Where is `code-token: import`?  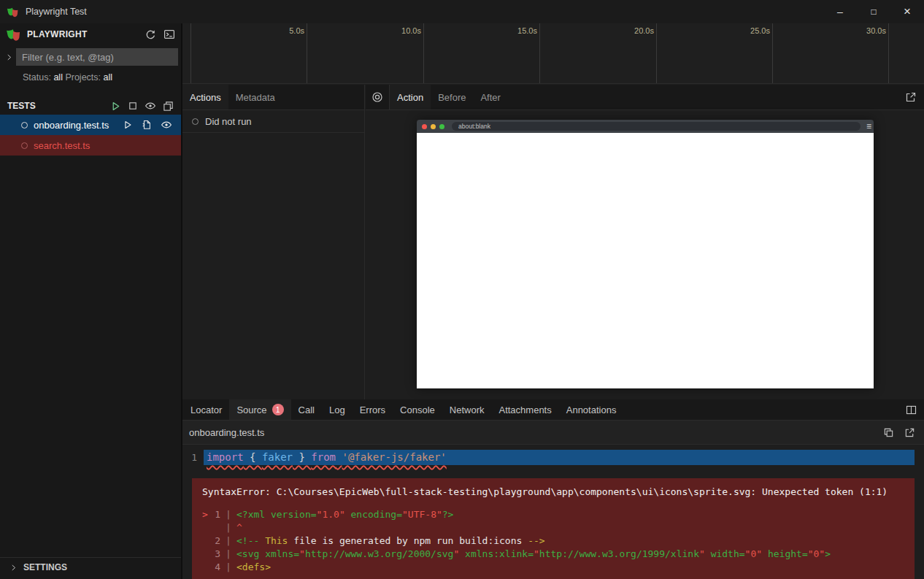 code-token: import is located at coordinates (225, 457).